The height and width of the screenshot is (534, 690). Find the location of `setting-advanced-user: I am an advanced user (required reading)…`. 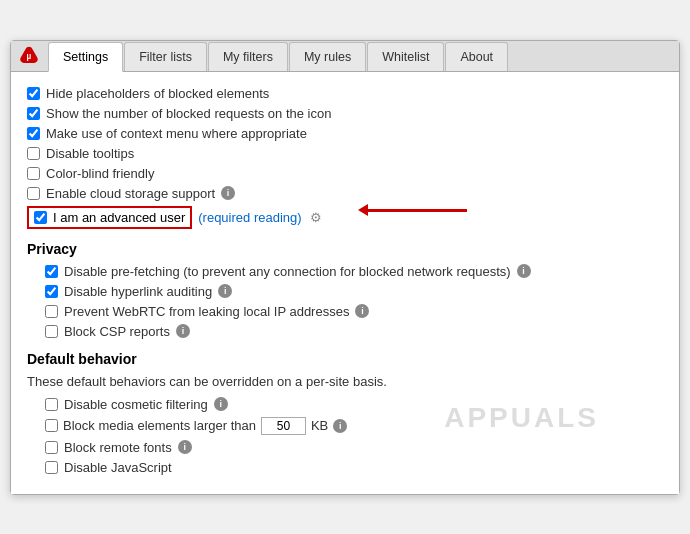

setting-advanced-user: I am an advanced user (required reading)… is located at coordinates (345, 218).